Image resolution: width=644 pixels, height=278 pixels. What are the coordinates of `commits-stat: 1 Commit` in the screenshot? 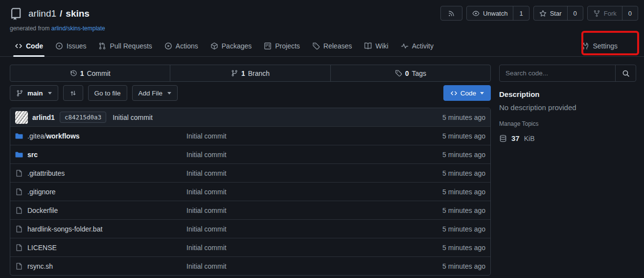 It's located at (90, 73).